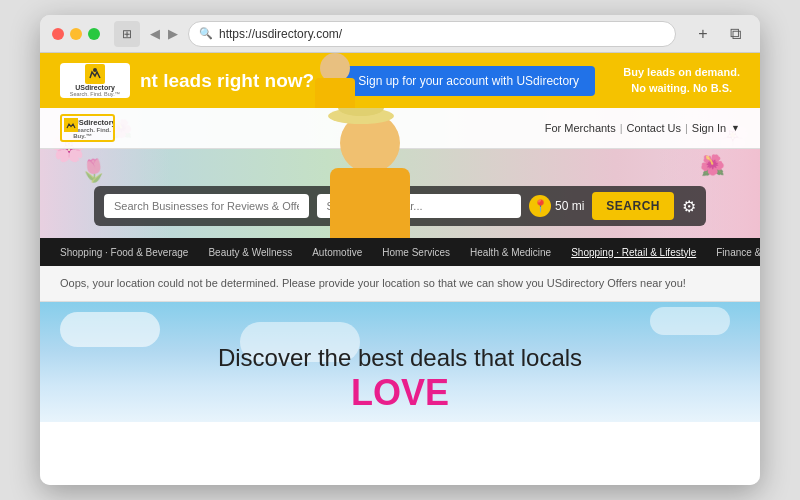 The height and width of the screenshot is (500, 800). What do you see at coordinates (250, 252) in the screenshot?
I see `cat-beauty: Beauty & Wellness` at bounding box center [250, 252].